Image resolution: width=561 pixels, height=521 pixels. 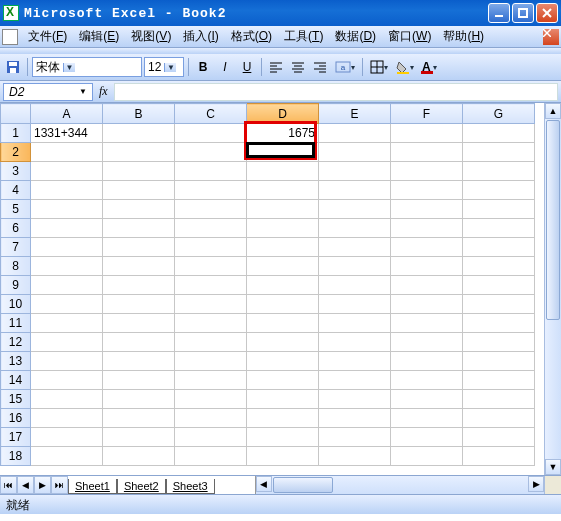 What do you see at coordinates (16, 304) in the screenshot?
I see `row-header-10: 10` at bounding box center [16, 304].